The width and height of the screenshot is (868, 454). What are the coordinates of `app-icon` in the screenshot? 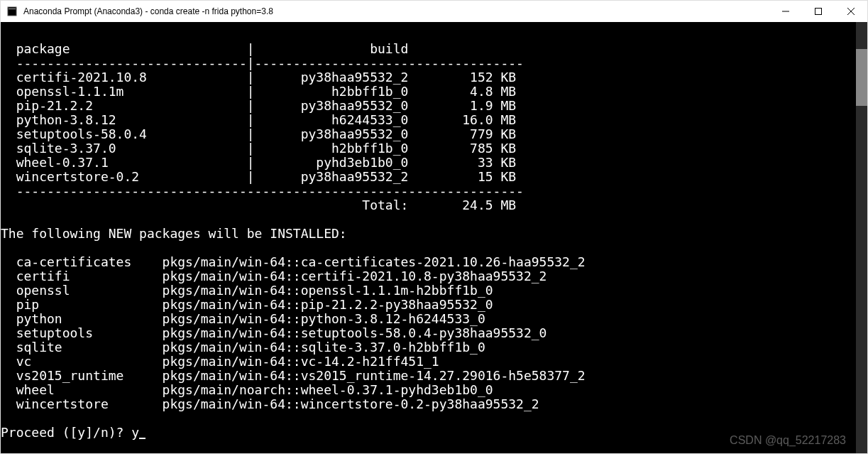 It's located at (12, 11).